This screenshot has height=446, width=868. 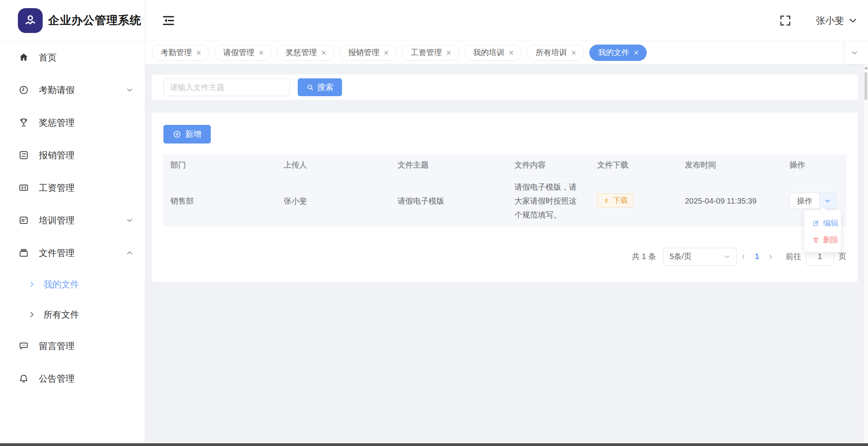 I want to click on sidebar-item-label: 文件管理, so click(x=82, y=253).